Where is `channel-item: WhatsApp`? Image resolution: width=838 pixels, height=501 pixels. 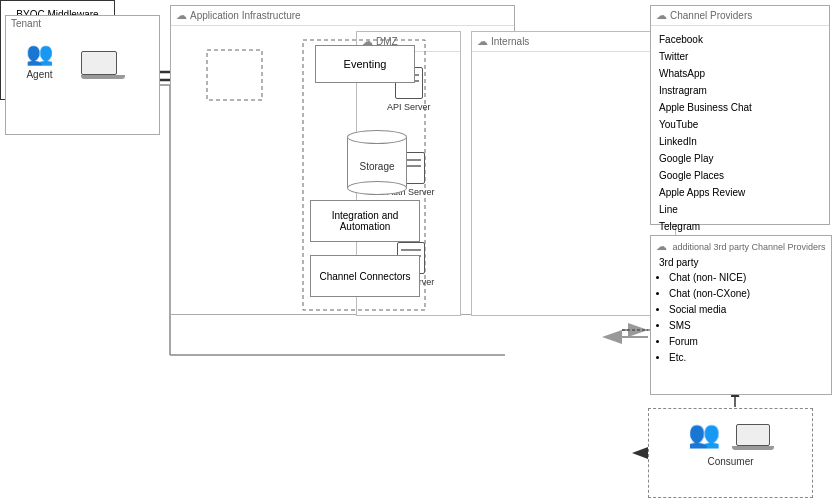
channel-item: WhatsApp is located at coordinates (740, 74).